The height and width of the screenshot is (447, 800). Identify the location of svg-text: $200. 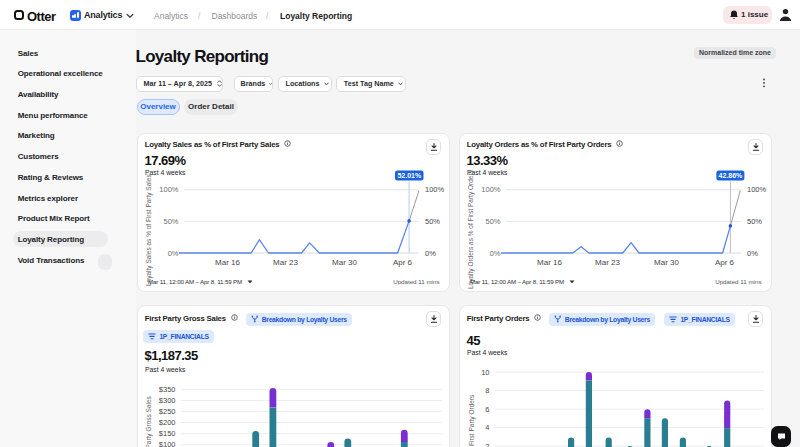
(166, 422).